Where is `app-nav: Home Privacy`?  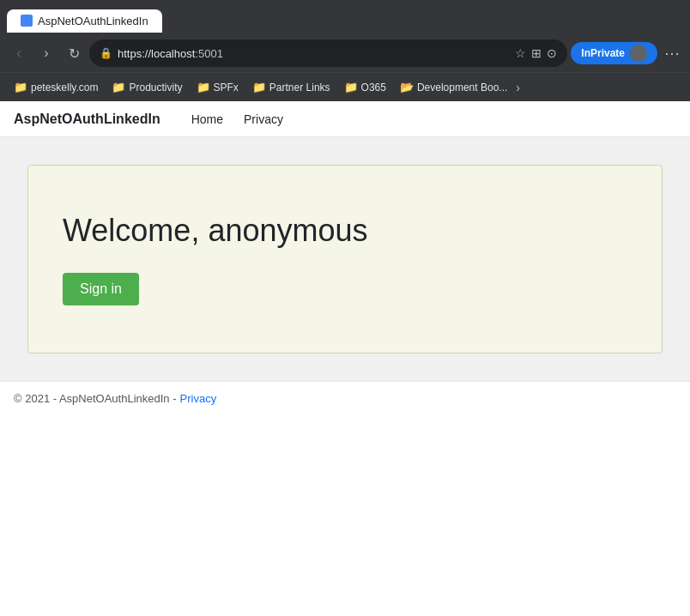 app-nav: Home Privacy is located at coordinates (237, 119).